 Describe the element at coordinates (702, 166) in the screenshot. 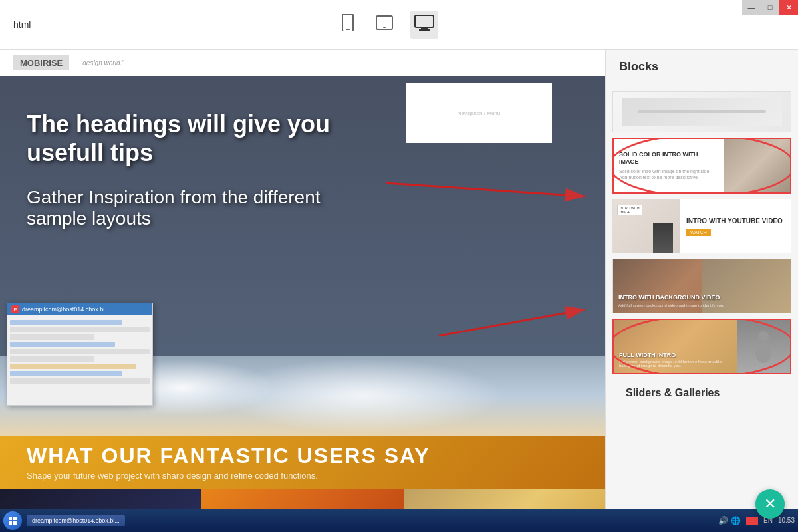

I see `block-solid-intro-content: SOLID COLOR INTRO WITH IMAGE Solid color…` at that location.